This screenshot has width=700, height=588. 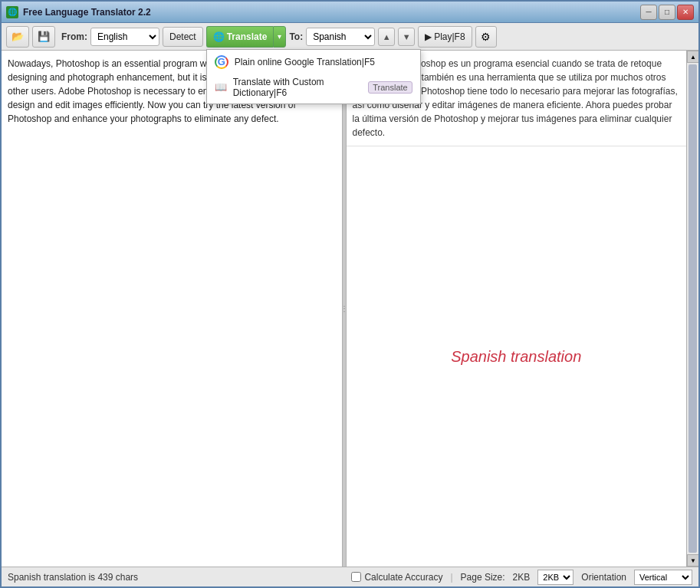 I want to click on page-size-label: Page Size:, so click(x=483, y=577).